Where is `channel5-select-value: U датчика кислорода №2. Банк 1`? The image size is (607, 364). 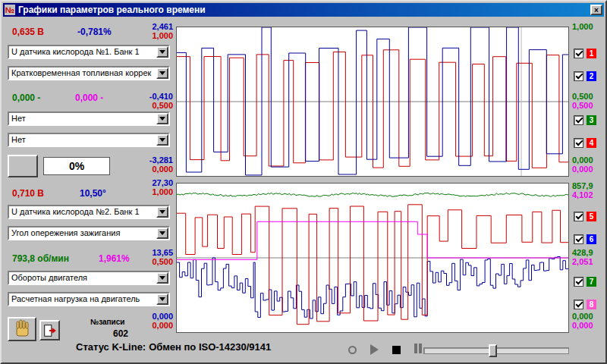 channel5-select-value: U датчика кислорода №2. Банк 1 is located at coordinates (83, 212).